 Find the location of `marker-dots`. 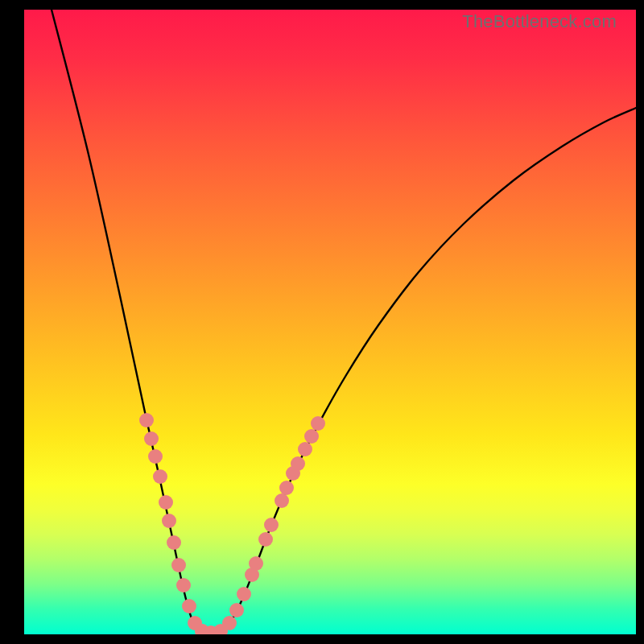

marker-dots is located at coordinates (232, 523).